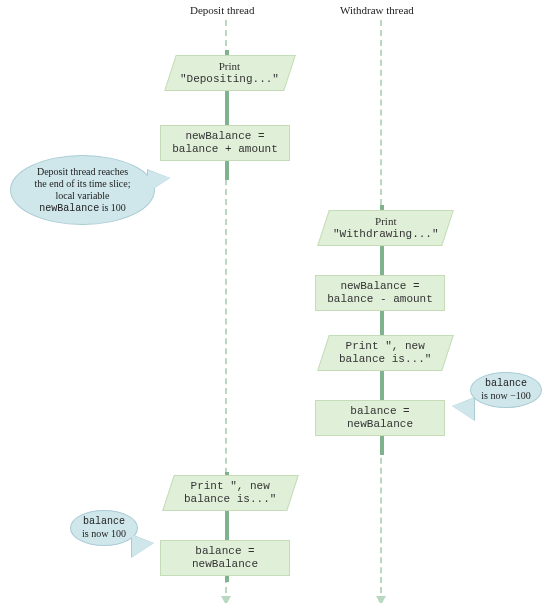 This screenshot has height=603, width=549. What do you see at coordinates (83, 184) in the screenshot?
I see `text: the end of its time slice;` at bounding box center [83, 184].